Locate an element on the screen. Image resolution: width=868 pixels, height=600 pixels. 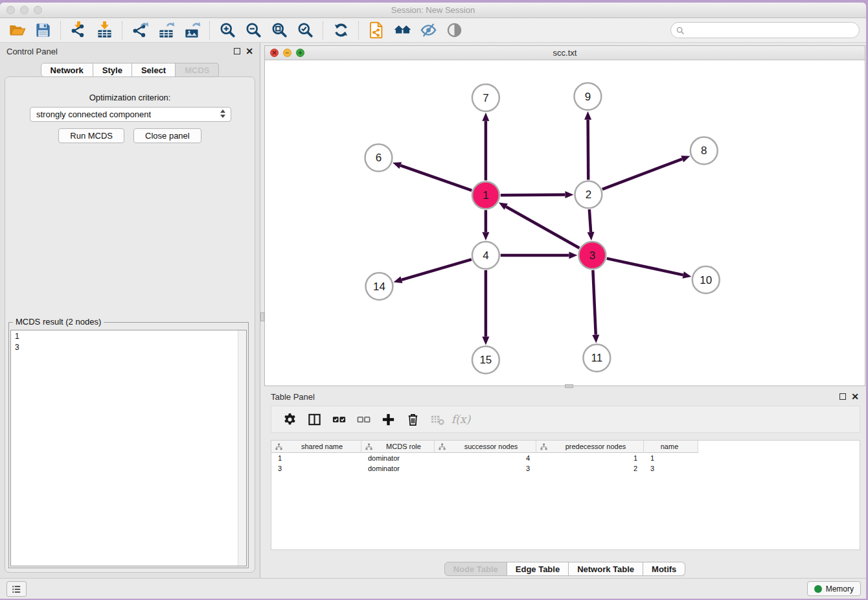
select-all-button is located at coordinates (339, 419).